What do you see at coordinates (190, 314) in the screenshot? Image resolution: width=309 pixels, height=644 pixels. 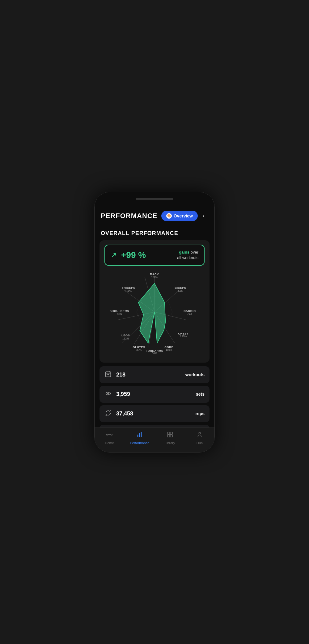 I see `radar-value-cardio: 70%` at bounding box center [190, 314].